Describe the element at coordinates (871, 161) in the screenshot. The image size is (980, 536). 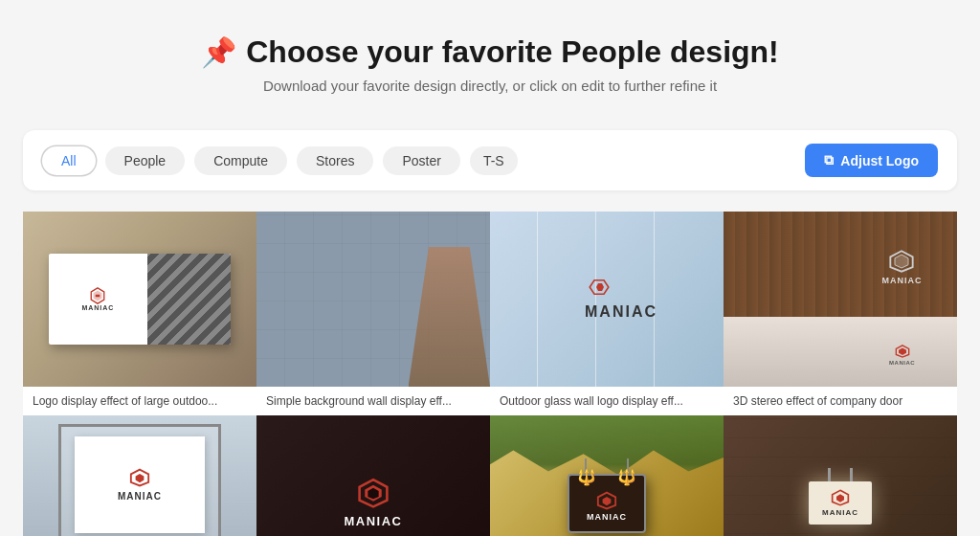
I see `adjust-logo-button: ⧉ Adjust Logo` at that location.